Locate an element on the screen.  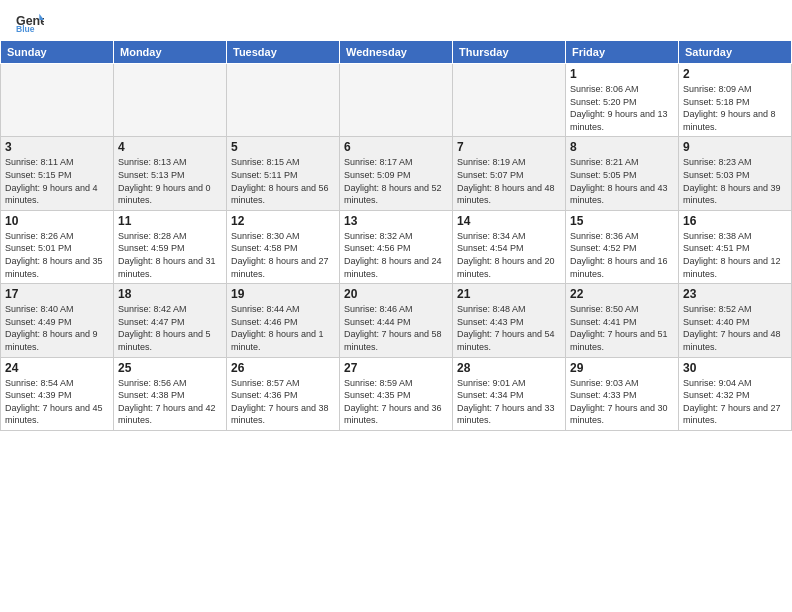
day-number: 30 is located at coordinates (735, 368).